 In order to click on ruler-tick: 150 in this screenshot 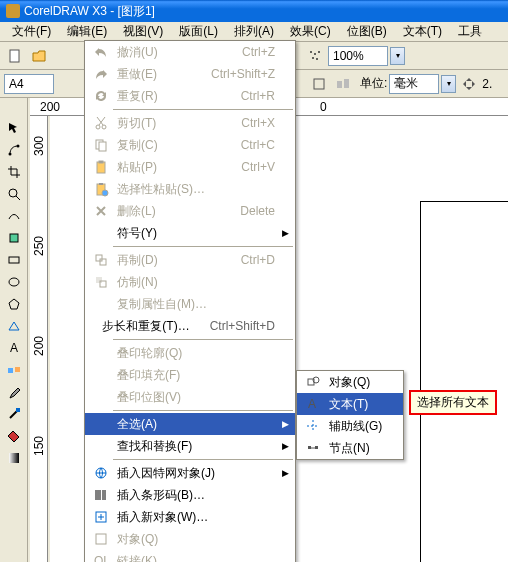, I will do `click(39, 446)`.